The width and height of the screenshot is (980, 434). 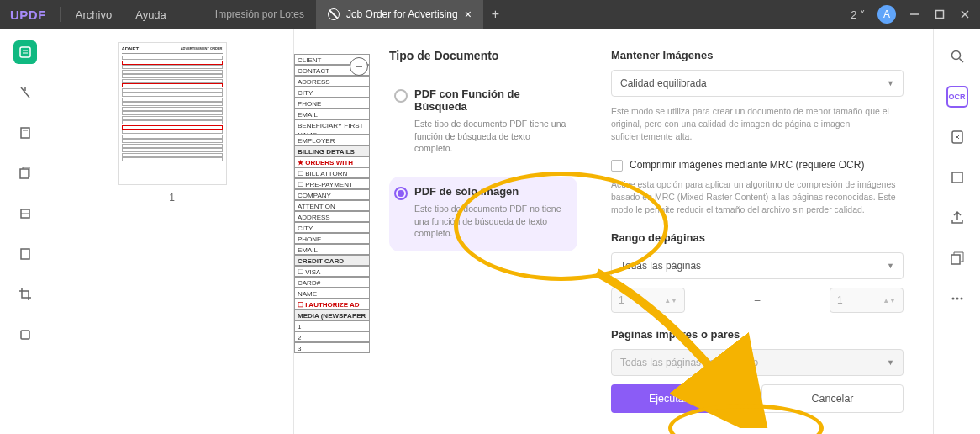 I want to click on tab-count: 2 ˅, so click(x=858, y=15).